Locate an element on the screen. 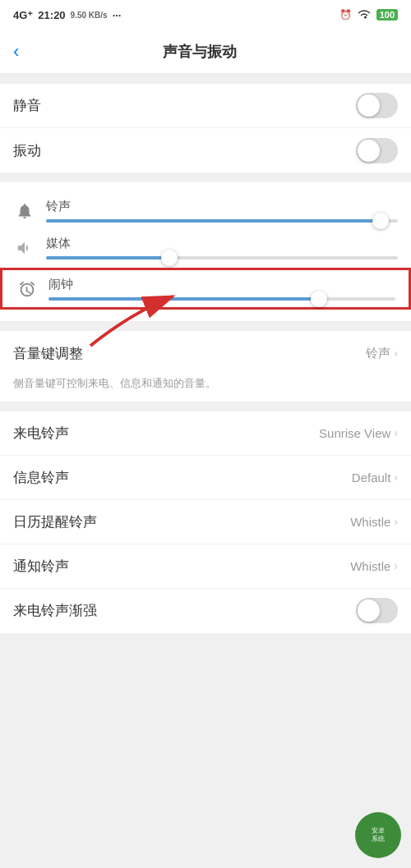 This screenshot has width=411, height=868. status-right: ⏰ 100 is located at coordinates (368, 15).